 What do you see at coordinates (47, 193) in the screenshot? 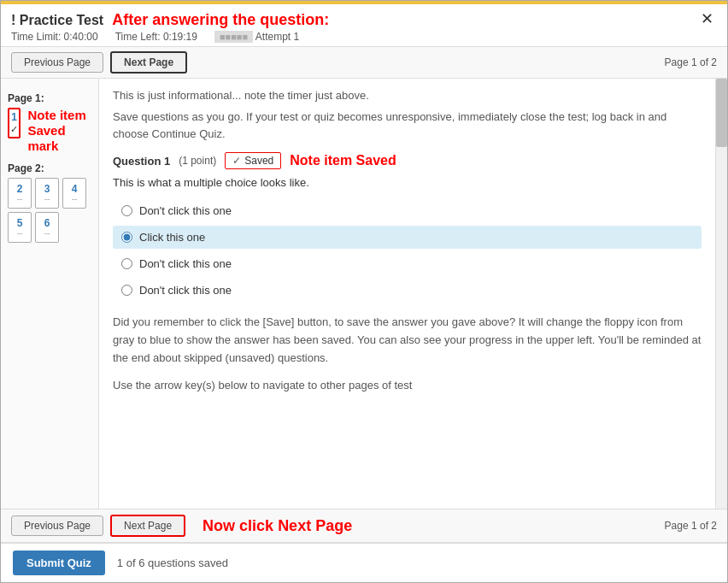
I see `sidebar-item-3: 3 --` at bounding box center [47, 193].